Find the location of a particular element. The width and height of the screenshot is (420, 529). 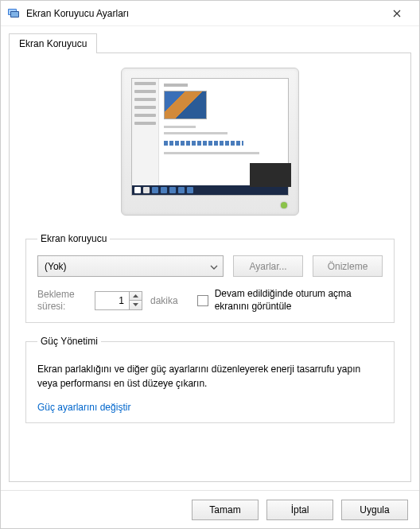

caret-down-icon is located at coordinates (135, 305).